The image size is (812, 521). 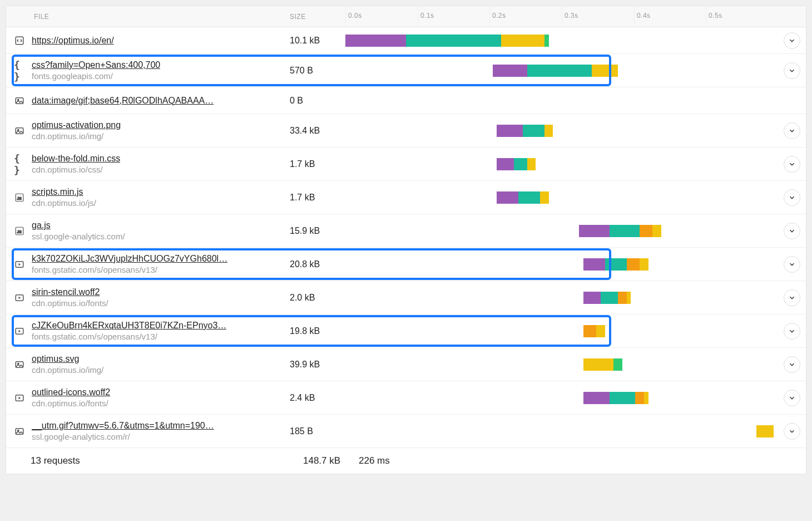 I want to click on size-cell: 2.0 kB, so click(x=318, y=298).